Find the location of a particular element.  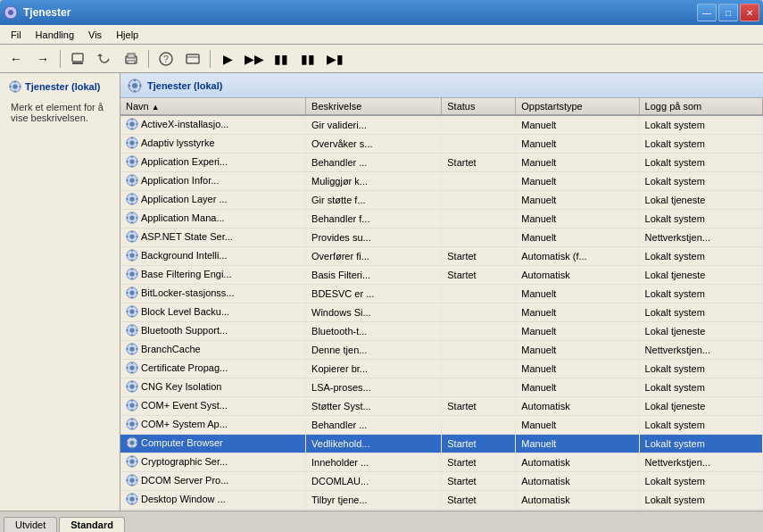

col-header-desc: Beskrivelse is located at coordinates (374, 107).